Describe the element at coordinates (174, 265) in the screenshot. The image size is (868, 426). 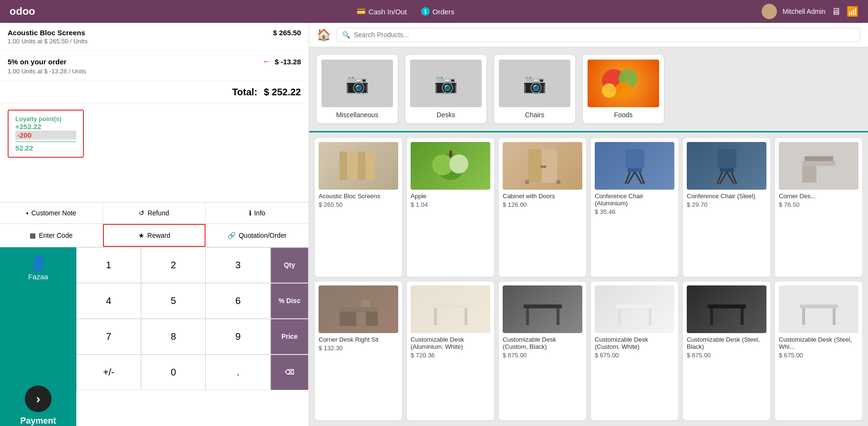
I see `num-2: 2` at that location.